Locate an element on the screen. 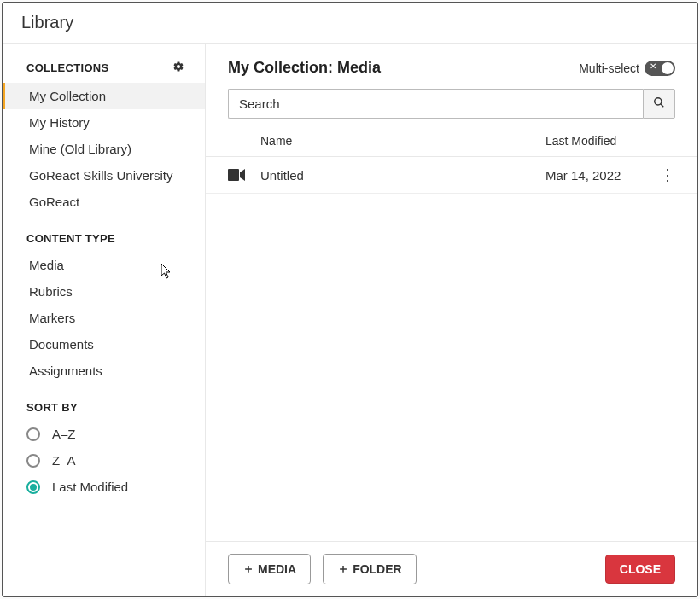 The image size is (700, 599). content-type-documents: Documents is located at coordinates (104, 345).